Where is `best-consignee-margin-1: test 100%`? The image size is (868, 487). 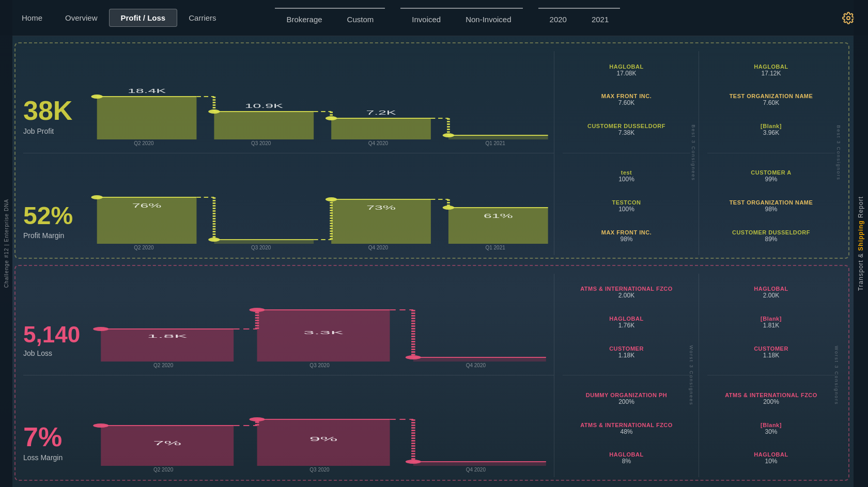 best-consignee-margin-1: test 100% is located at coordinates (626, 176).